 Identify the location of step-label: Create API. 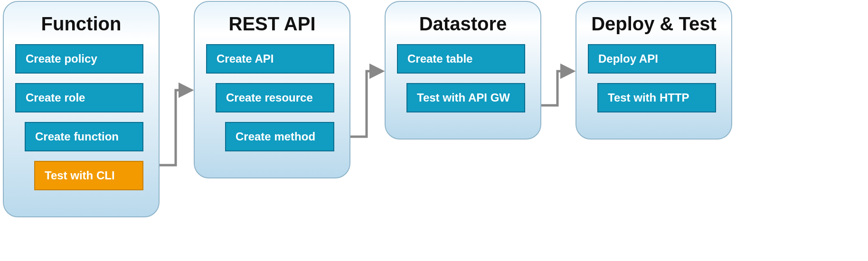
(245, 59).